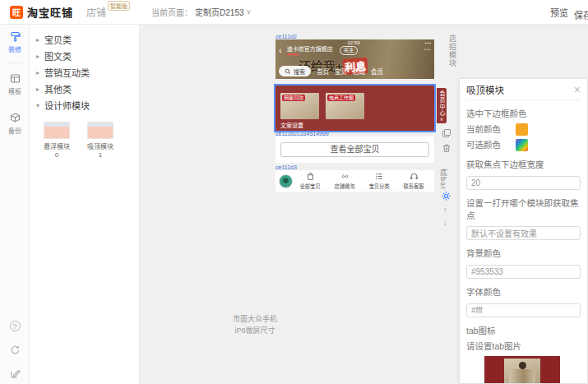  Describe the element at coordinates (87, 39) in the screenshot. I see `tree-item-item-class: ▸ 宝贝类` at that location.